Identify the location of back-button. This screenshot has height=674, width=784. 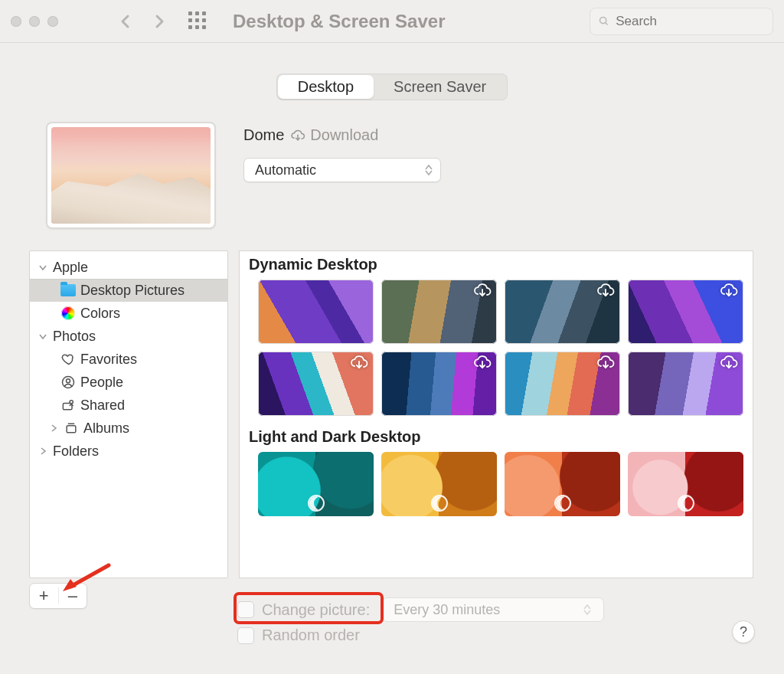
(126, 21).